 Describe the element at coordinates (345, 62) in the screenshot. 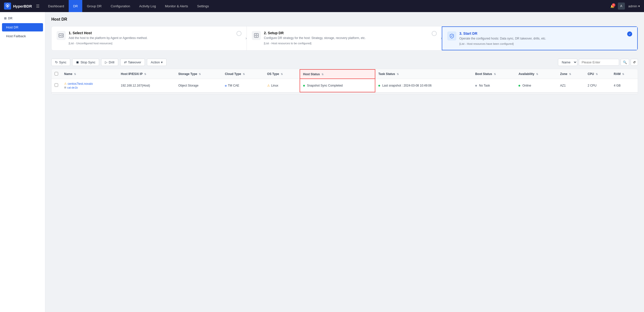

I see `toolbar: ↻ Sync ⏹ Stop Sync ▷ Drill ⇄ Takeover Ac…` at that location.